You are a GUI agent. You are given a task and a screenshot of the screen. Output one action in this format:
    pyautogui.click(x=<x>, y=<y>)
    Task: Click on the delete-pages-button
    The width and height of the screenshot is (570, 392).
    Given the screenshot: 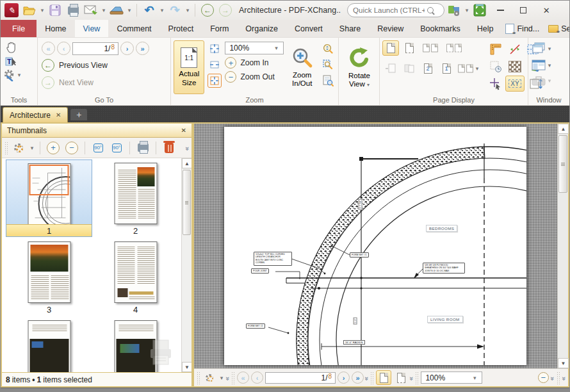 What is the action you would take?
    pyautogui.click(x=169, y=148)
    